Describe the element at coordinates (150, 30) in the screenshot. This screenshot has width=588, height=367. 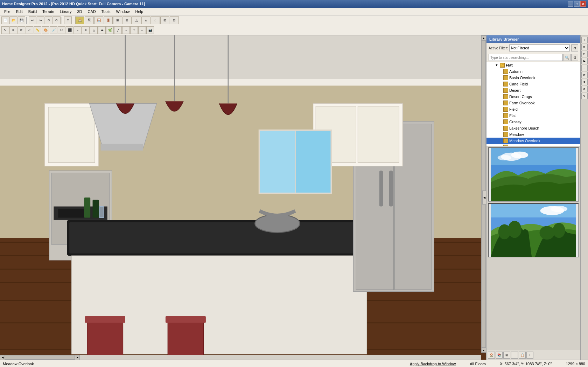
I see `tb2-cam: 📷` at that location.